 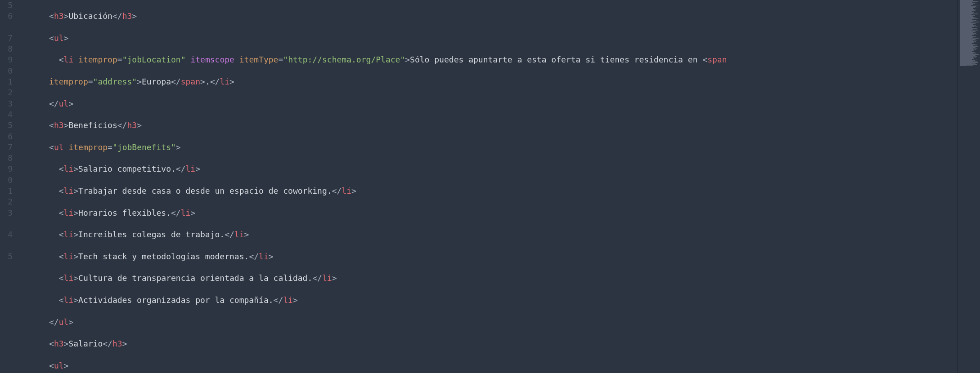 I want to click on code-line: <ul itemprop="jobBenefits">, so click(x=489, y=147).